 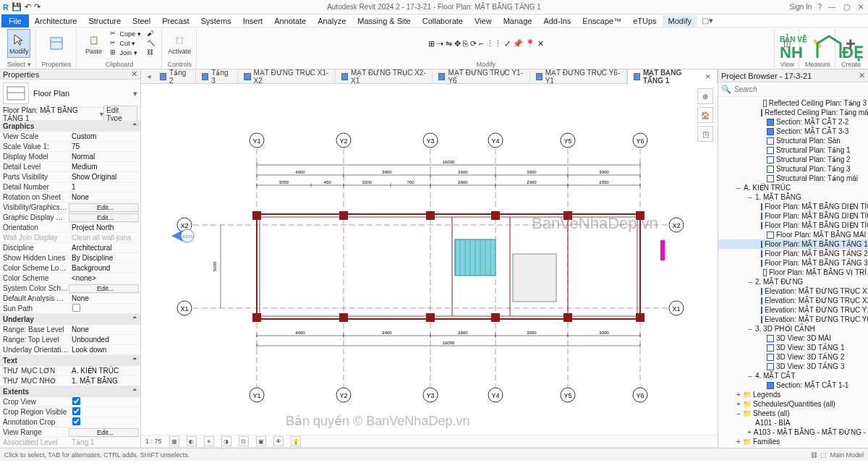 What do you see at coordinates (179, 43) in the screenshot?
I see `activate-button: ⬚ Activate` at bounding box center [179, 43].